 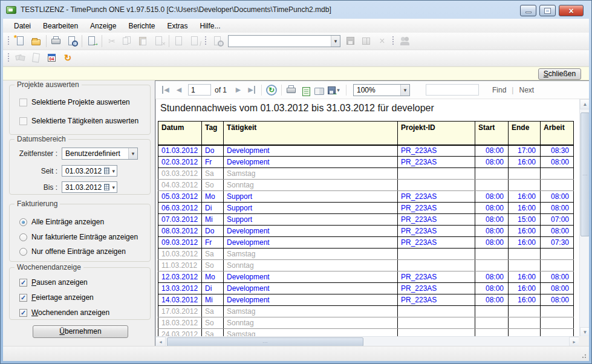 I want to click on users-icon, so click(x=405, y=41).